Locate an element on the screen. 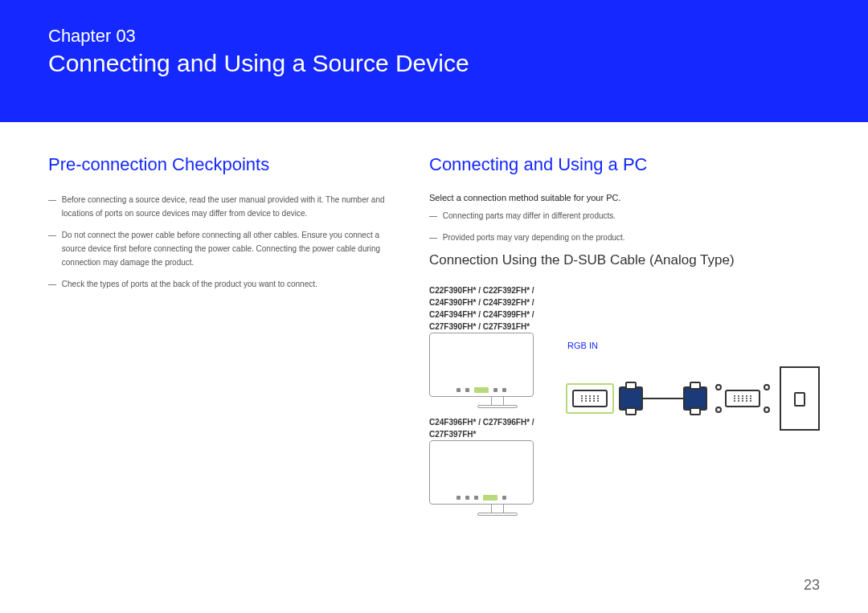 This screenshot has height=613, width=868. note-text: Check the types of ports at the back of … is located at coordinates (232, 284).